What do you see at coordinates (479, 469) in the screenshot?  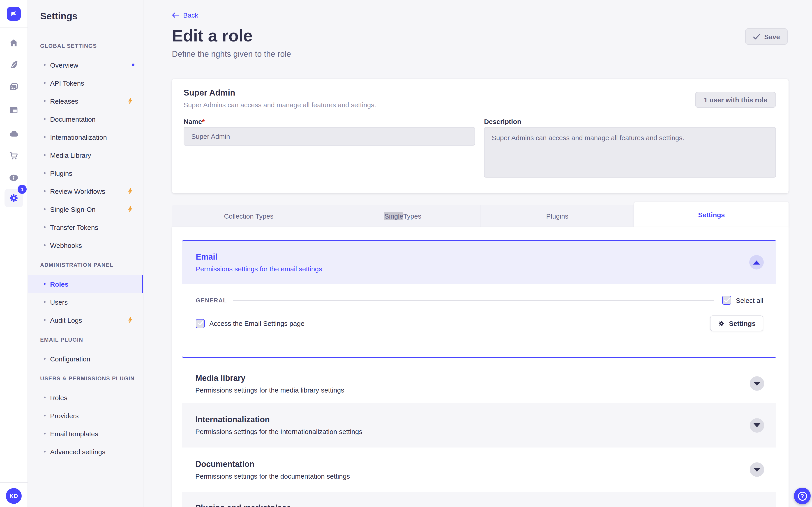 I see `permission-row-documentation: DocumentationPermissions settings for th…` at bounding box center [479, 469].